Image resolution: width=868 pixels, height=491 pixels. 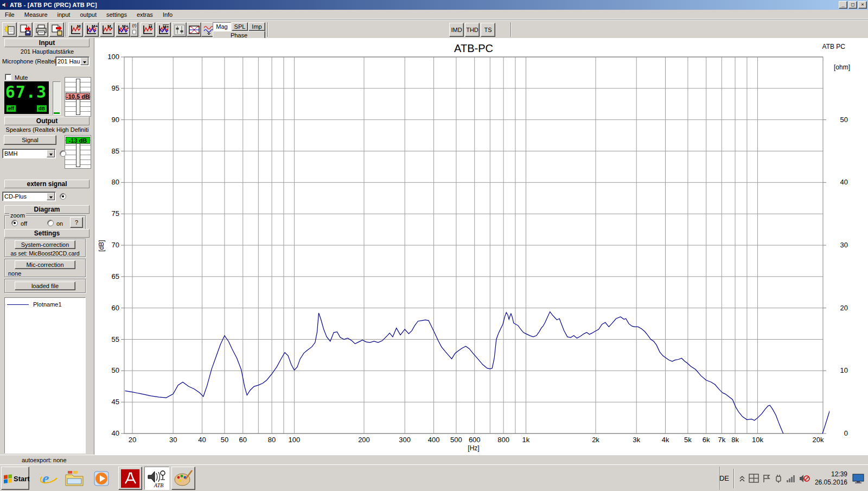 I want to click on measure-m-avg-icon: Ma, so click(x=107, y=30).